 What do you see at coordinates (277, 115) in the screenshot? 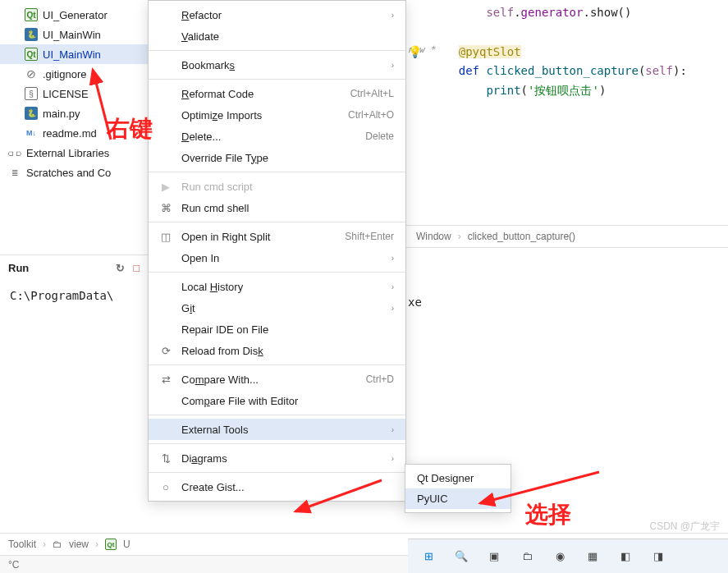
I see `menu-item: Optimize ImportsCtrl+Alt+O` at bounding box center [277, 115].